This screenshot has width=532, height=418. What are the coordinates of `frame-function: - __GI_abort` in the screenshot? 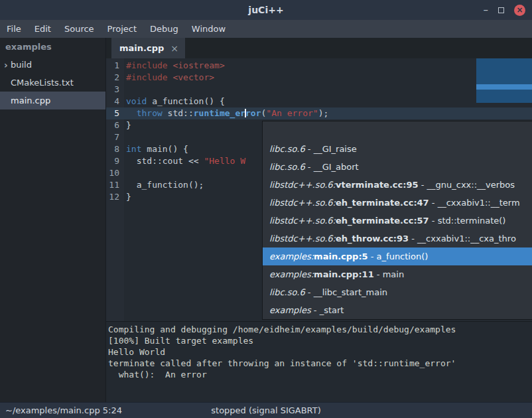 It's located at (332, 167).